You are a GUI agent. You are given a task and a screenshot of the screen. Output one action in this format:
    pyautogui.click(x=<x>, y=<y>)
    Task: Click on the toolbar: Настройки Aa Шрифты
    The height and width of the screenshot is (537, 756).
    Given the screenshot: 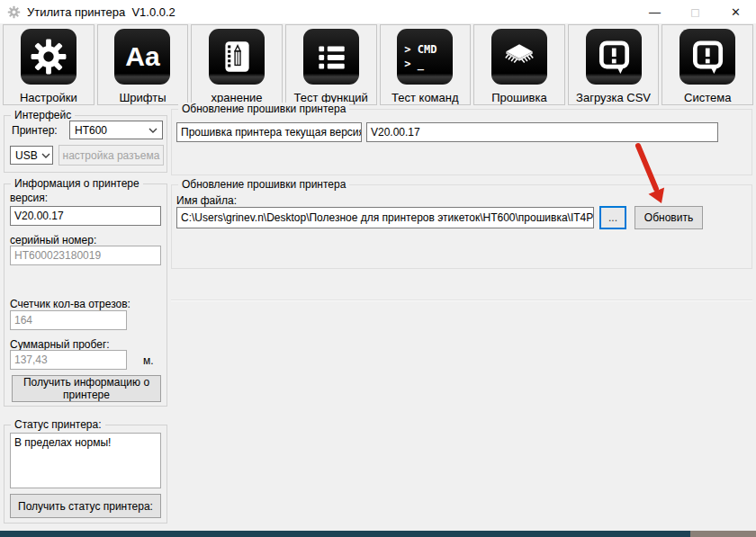 What is the action you would take?
    pyautogui.click(x=378, y=65)
    